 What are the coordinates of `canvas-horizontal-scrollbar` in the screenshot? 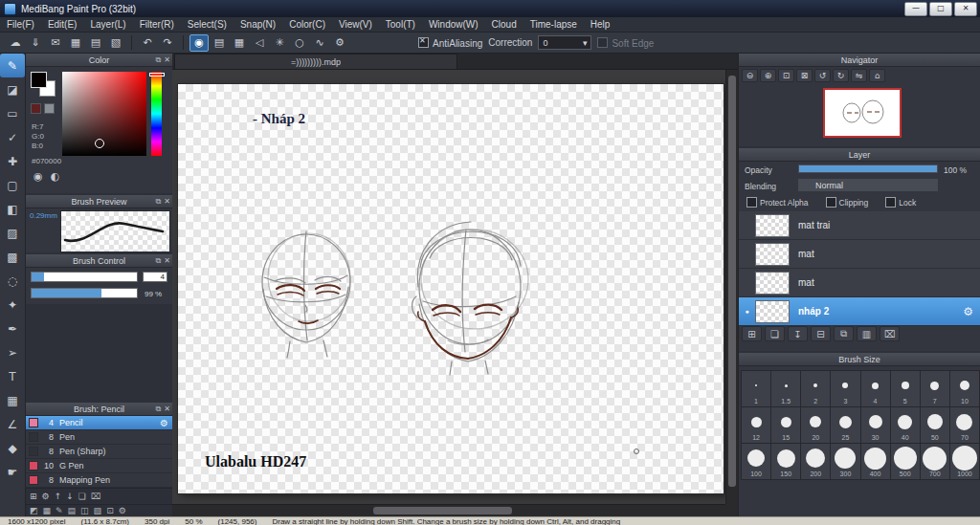 It's located at (449, 511).